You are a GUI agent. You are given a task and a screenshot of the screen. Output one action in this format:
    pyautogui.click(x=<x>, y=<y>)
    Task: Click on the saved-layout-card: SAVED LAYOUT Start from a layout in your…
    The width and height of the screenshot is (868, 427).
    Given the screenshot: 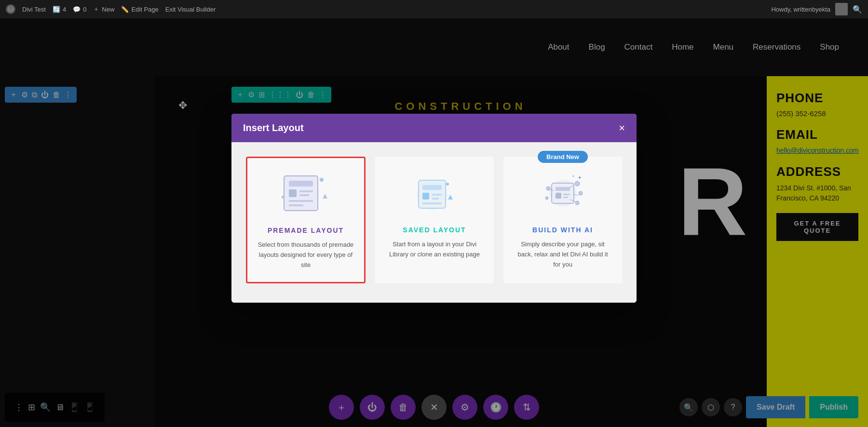 What is the action you would take?
    pyautogui.click(x=434, y=220)
    